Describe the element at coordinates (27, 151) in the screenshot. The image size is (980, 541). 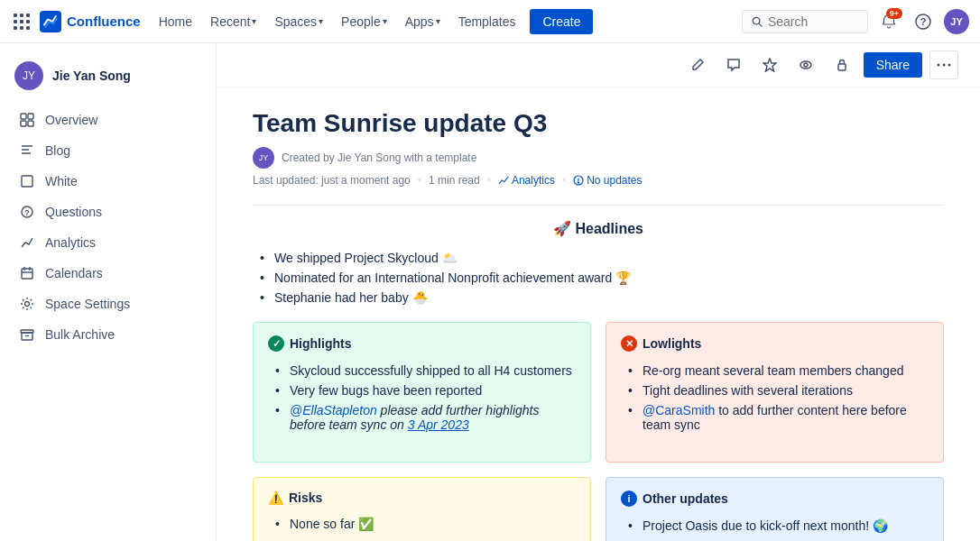
I see `blog-icon` at that location.